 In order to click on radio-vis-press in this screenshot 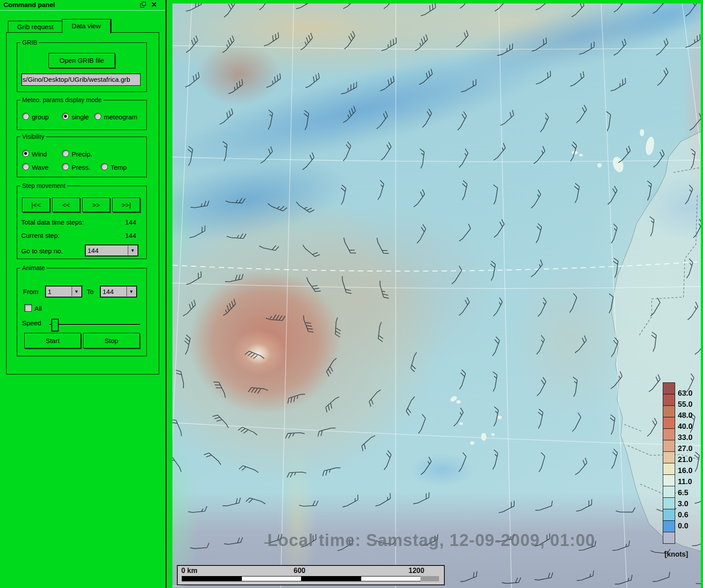, I will do `click(65, 167)`.